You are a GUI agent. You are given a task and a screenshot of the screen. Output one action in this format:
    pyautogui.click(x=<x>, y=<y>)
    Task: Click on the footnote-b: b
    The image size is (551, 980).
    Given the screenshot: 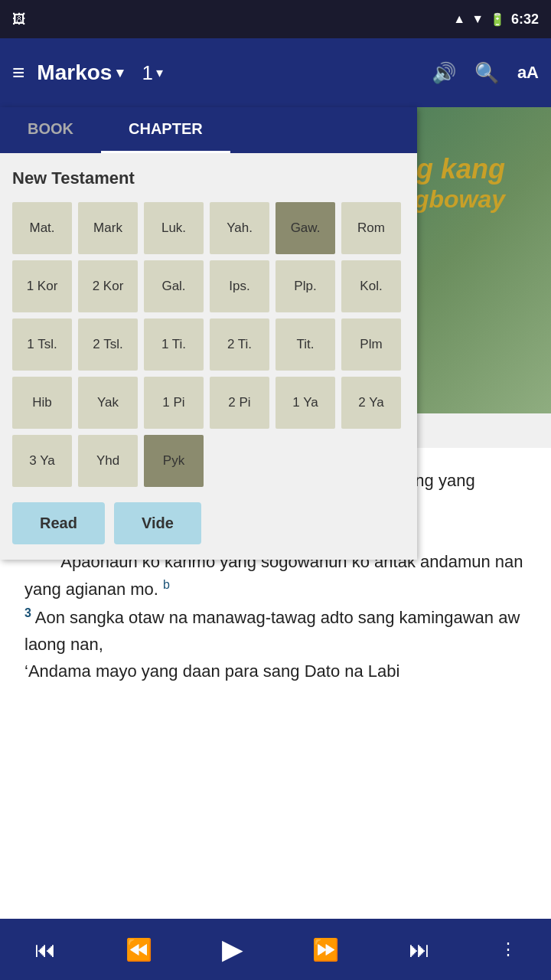 What is the action you would take?
    pyautogui.click(x=167, y=585)
    